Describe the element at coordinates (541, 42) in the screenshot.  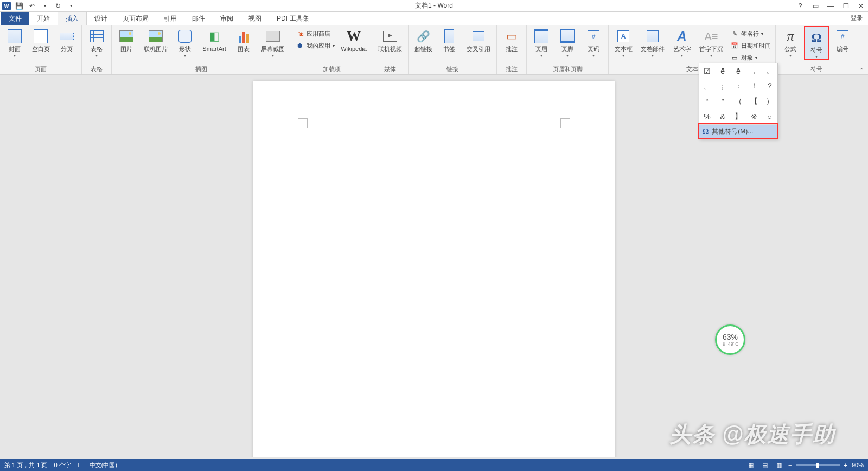
I see `header-button: 页眉▾` at that location.